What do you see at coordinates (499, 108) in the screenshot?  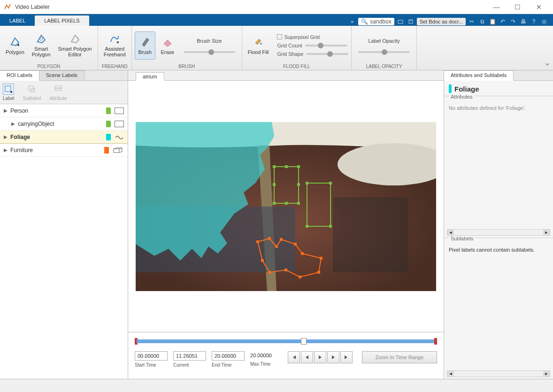 I see `attributes-body: No attributes defined for 'Foliage'.` at bounding box center [499, 108].